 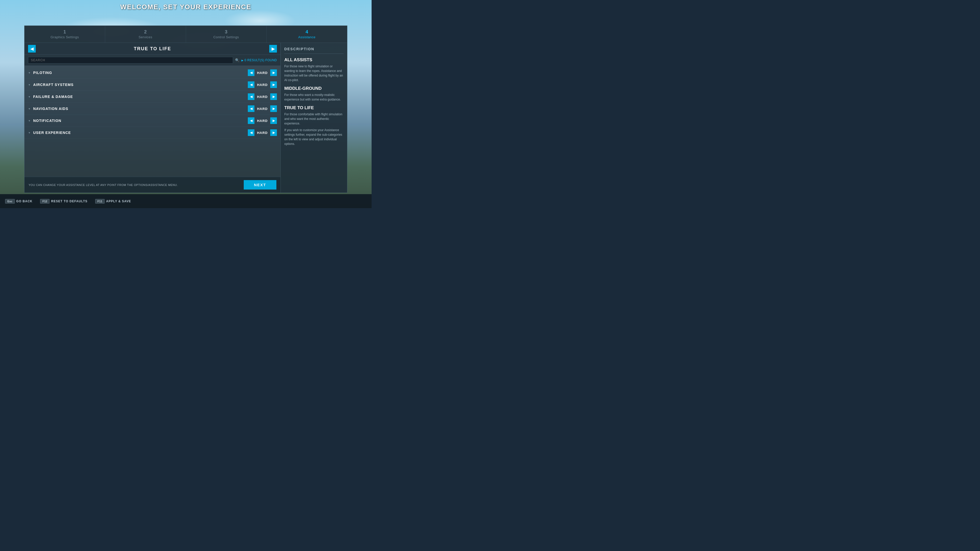 What do you see at coordinates (29, 73) in the screenshot?
I see `expand-icon-piloting: ▼` at bounding box center [29, 73].